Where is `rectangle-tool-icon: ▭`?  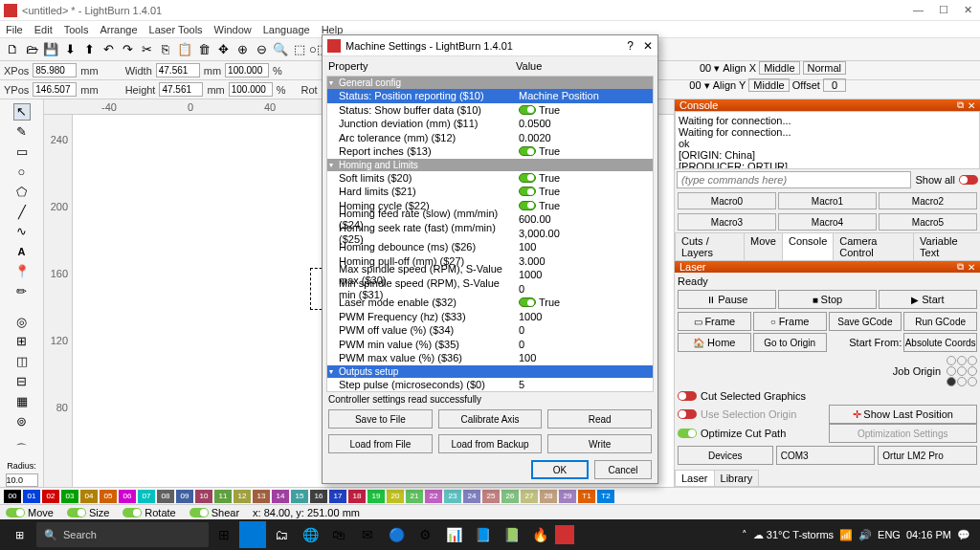
rectangle-tool-icon: ▭ is located at coordinates (22, 152).